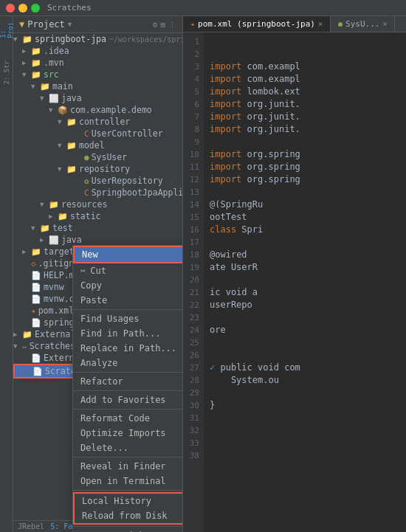  I want to click on sidebar-icon-structure: 2: Str, so click(7, 72).